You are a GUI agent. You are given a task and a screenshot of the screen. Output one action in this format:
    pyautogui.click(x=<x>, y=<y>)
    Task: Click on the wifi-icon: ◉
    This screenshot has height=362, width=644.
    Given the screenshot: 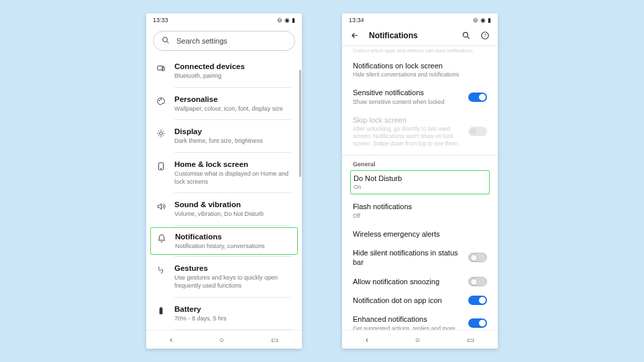 What is the action you would take?
    pyautogui.click(x=483, y=20)
    